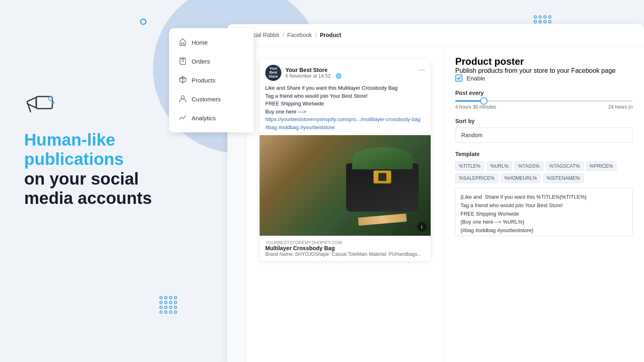 This screenshot has height=362, width=644. What do you see at coordinates (283, 35) in the screenshot?
I see `breadcrumb-sep-1: /` at bounding box center [283, 35].